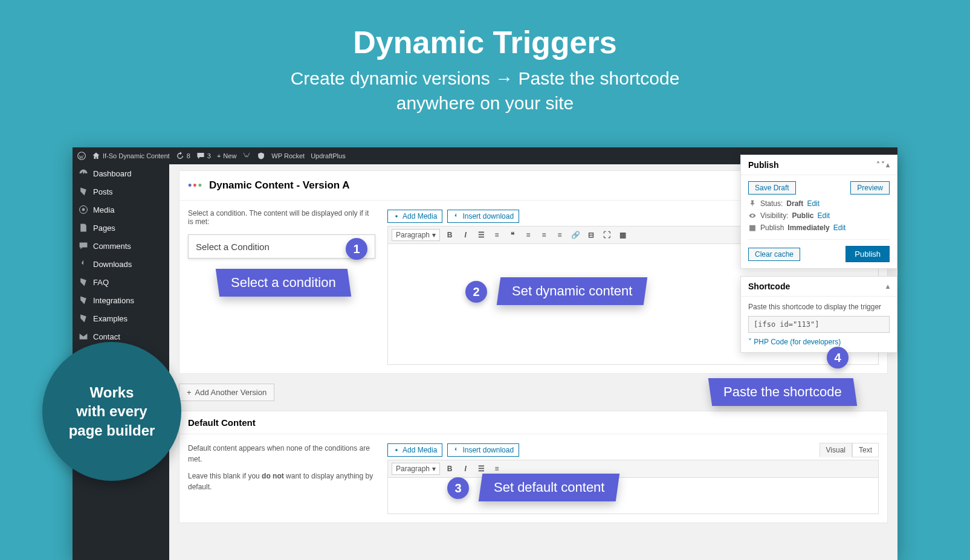 Image resolution: width=970 pixels, height=560 pixels. Describe the element at coordinates (497, 235) in the screenshot. I see `number-list-icon: ≡` at that location.